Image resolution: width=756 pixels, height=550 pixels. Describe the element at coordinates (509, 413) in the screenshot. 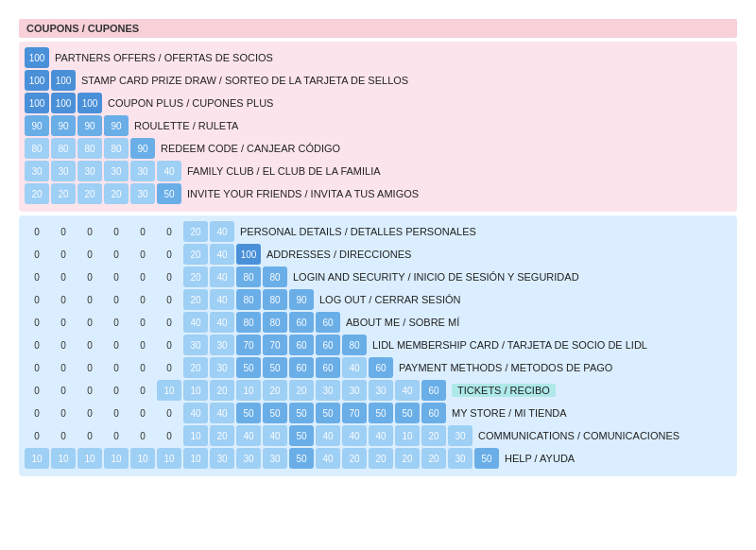

I see `row-label: MY STORE / MI TIENDA` at that location.